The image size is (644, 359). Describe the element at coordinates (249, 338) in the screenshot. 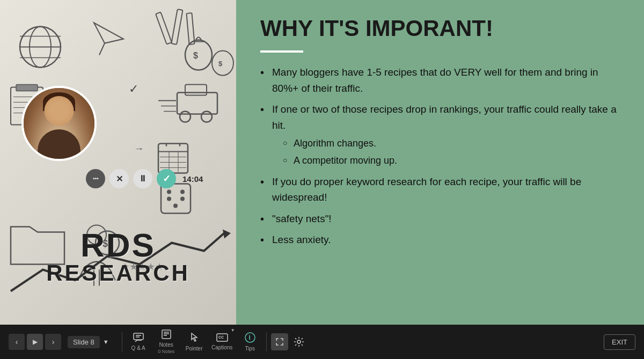

I see `svg-text: i` at that location.